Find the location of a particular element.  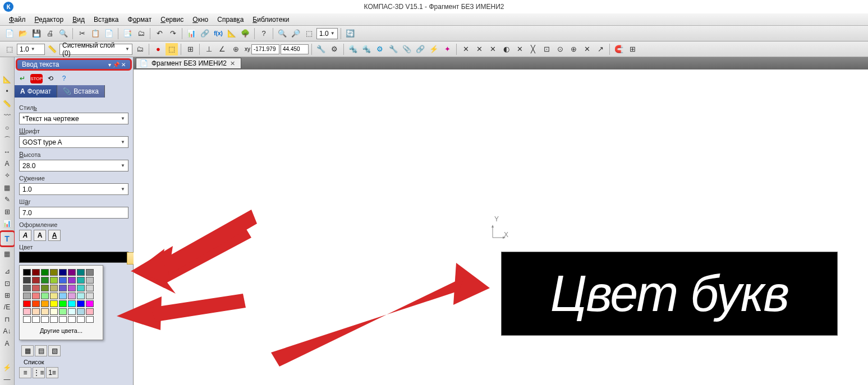

redo-icon: ↷ is located at coordinates (173, 34).